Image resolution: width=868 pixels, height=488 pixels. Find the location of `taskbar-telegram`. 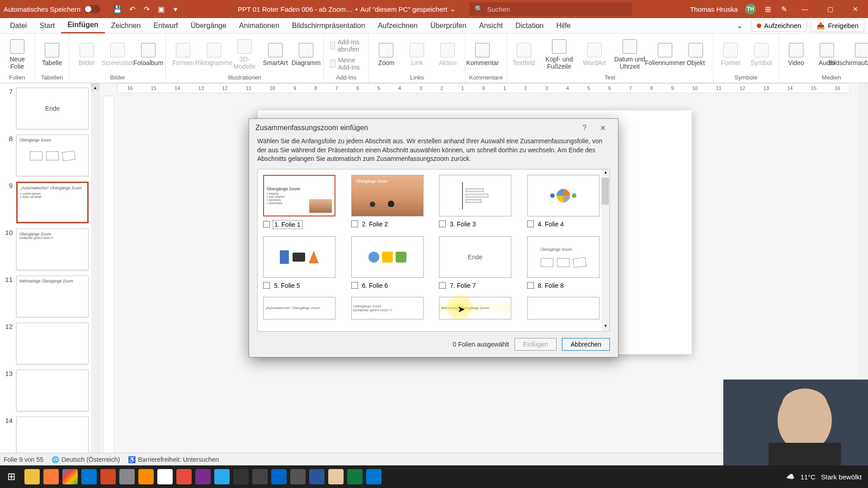

taskbar-telegram is located at coordinates (222, 477).